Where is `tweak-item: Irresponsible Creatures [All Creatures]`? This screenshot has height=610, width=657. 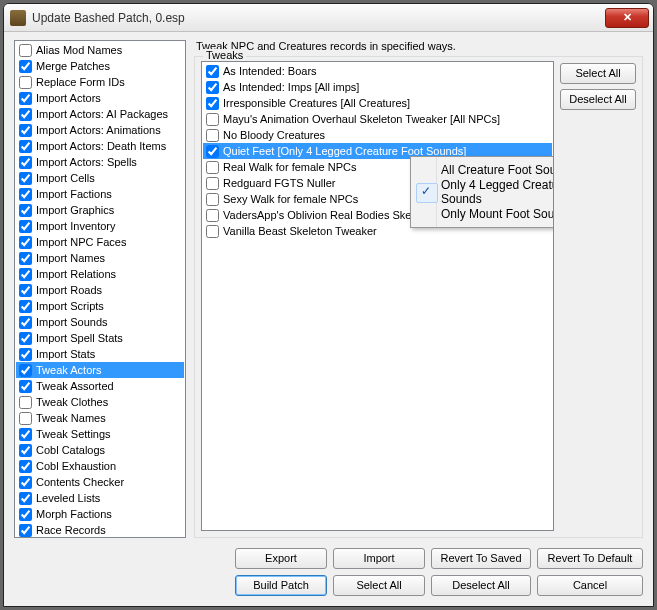
tweak-item: Irresponsible Creatures [All Creatures] is located at coordinates (378, 103).